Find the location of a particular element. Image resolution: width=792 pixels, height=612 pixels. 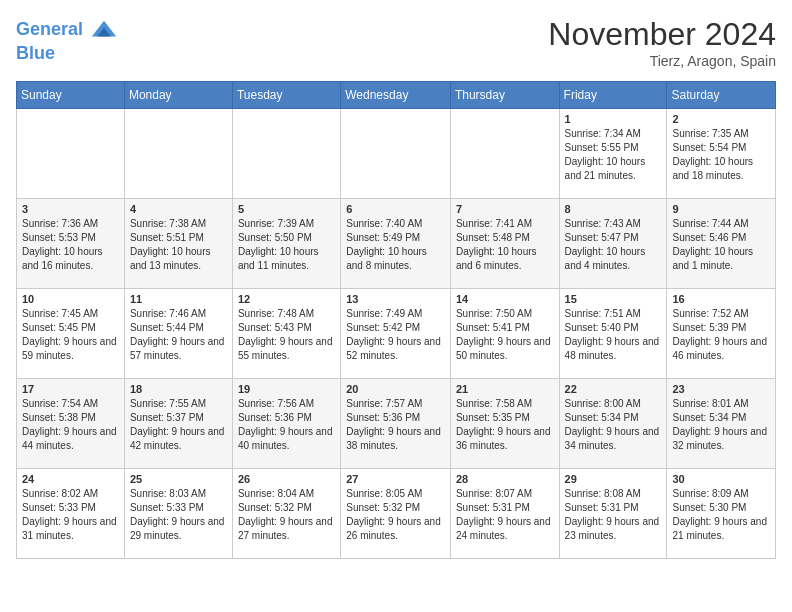

calendar-cell: 1Sunrise: 7:34 AM Sunset: 5:55 PM Daylig… is located at coordinates (613, 154).